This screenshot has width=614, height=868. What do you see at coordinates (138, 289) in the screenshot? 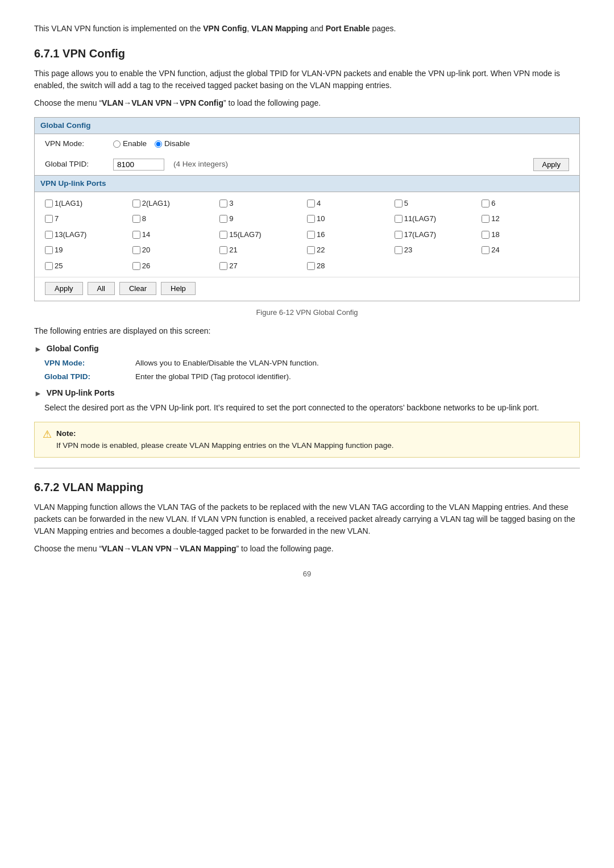
I see `uplink-clear-button: Clear` at bounding box center [138, 289].